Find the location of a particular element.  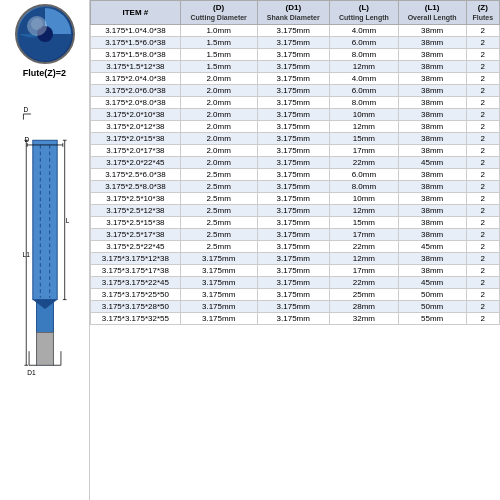

table-row: 3.175*2.0*10*382.0mm3.175mm10mm38mm2 is located at coordinates (296, 115).